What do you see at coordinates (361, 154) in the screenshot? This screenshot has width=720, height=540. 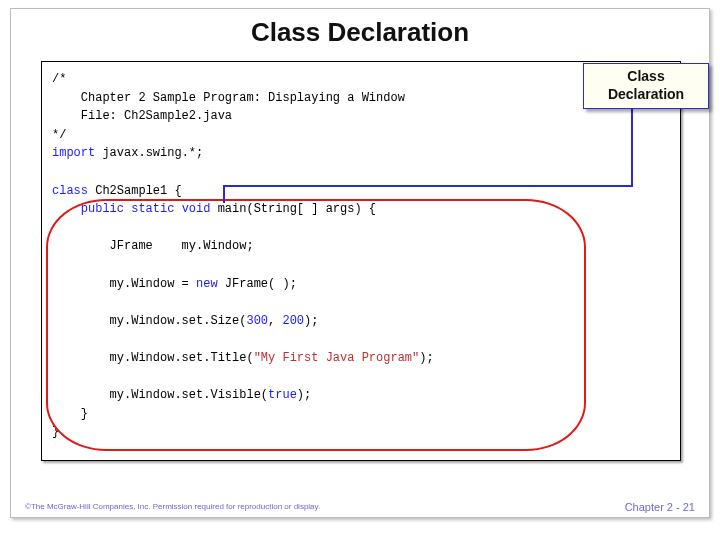 I see `code-import: import javax.swing.*;` at bounding box center [361, 154].